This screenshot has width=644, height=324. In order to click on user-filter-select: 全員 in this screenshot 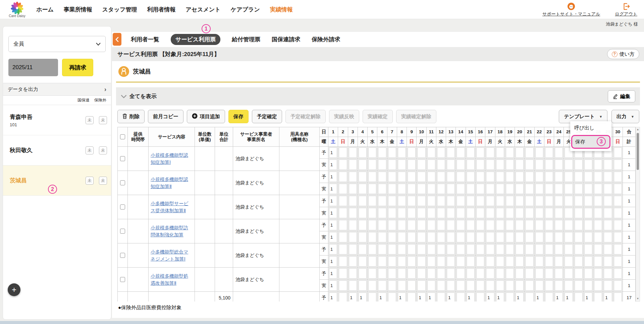, I will do `click(57, 44)`.